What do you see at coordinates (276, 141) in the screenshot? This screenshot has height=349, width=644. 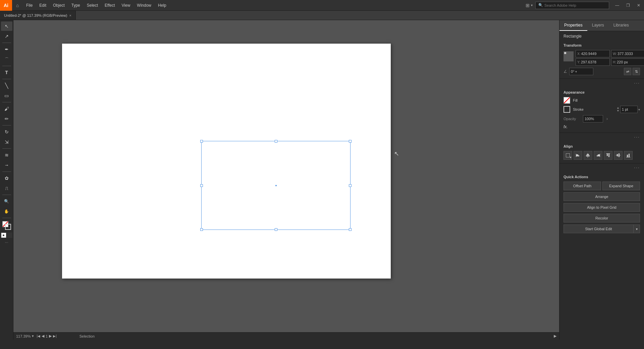 I see `handle-top-center` at bounding box center [276, 141].